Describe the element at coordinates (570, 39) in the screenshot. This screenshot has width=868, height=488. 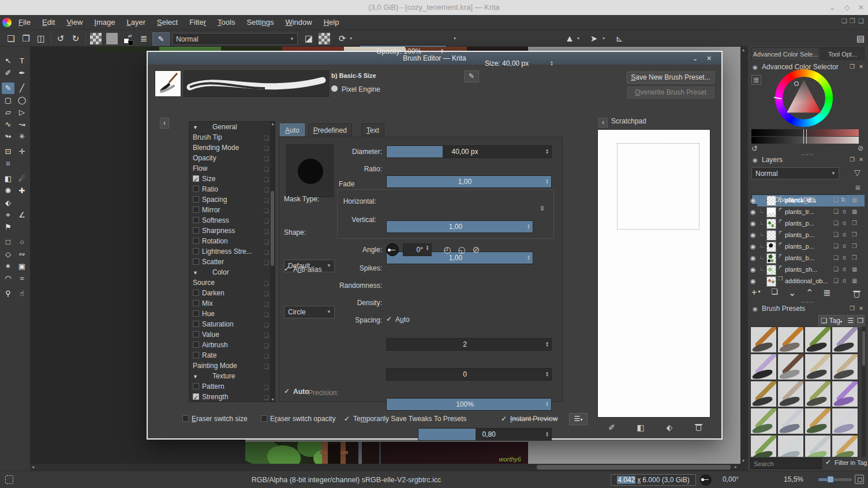
I see `mirror-horizontal-icon: ▲` at that location.